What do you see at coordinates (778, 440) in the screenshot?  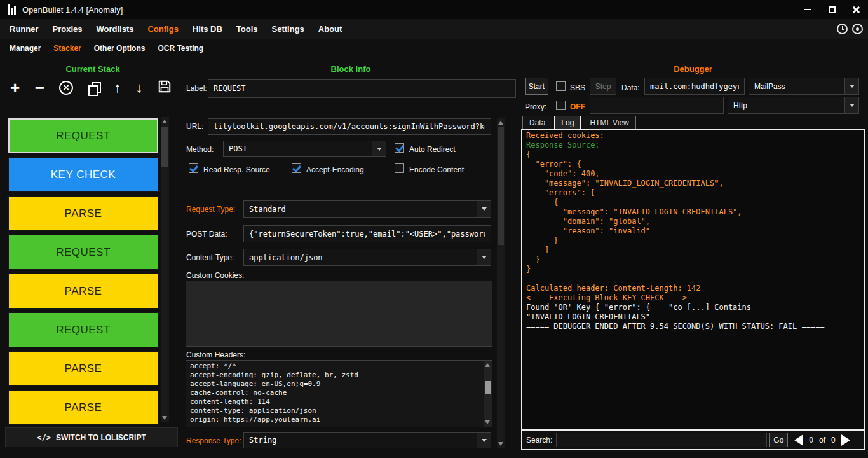 I see `search-go-button: Go` at bounding box center [778, 440].